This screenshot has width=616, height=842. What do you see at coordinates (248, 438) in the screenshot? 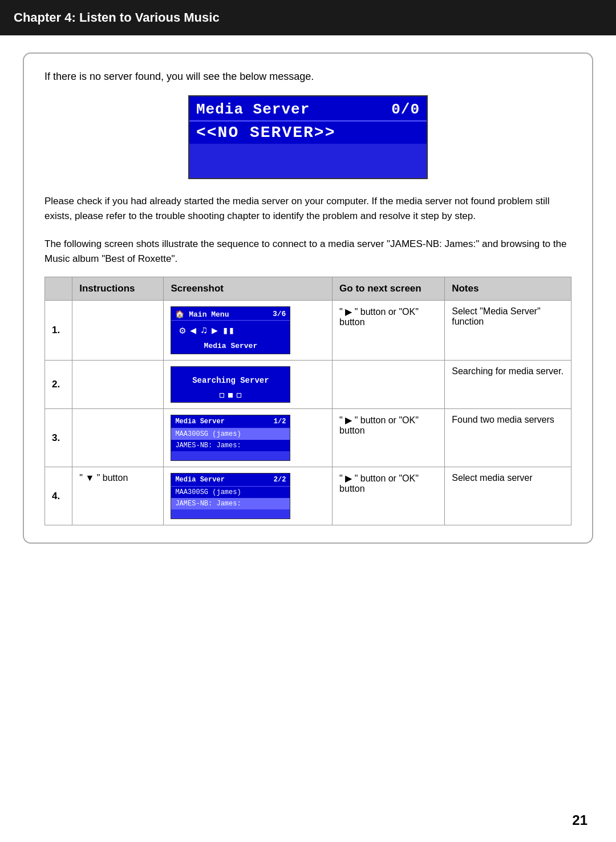
I see `row-3-screenshot: Media Server 1/2 MAA300SG (james) JAMES-…` at bounding box center [248, 438].